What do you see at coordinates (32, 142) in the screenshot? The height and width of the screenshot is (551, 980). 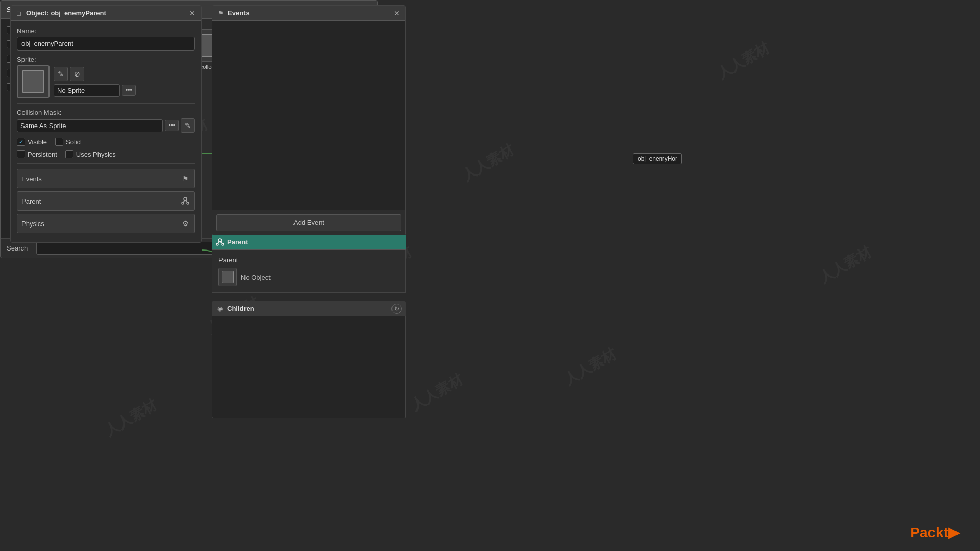 I see `visible-checkbox: ✓ Visible` at bounding box center [32, 142].